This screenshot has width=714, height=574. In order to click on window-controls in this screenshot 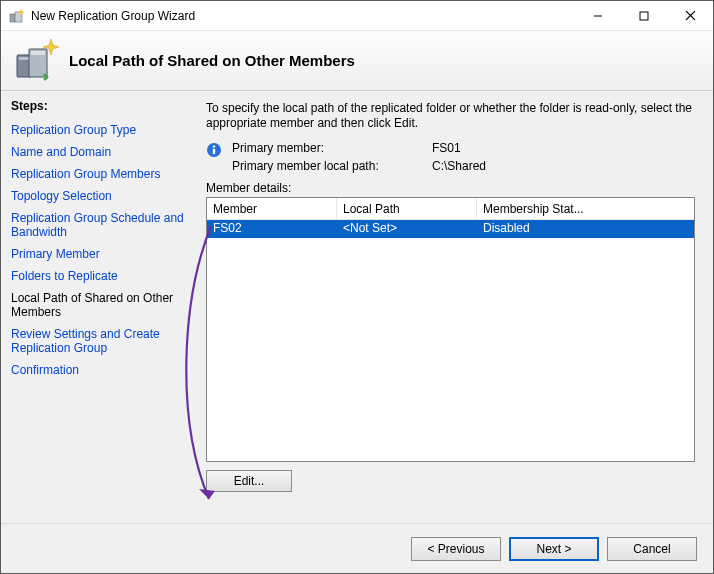, I will do `click(644, 16)`.